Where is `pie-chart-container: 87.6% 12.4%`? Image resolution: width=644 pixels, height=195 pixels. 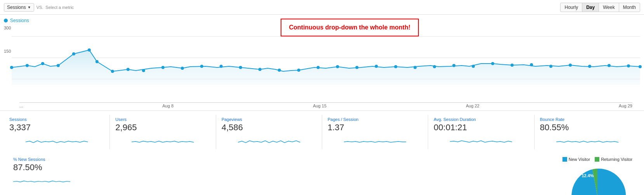
pie-chart-container: 87.6% 12.4% is located at coordinates (597, 180).